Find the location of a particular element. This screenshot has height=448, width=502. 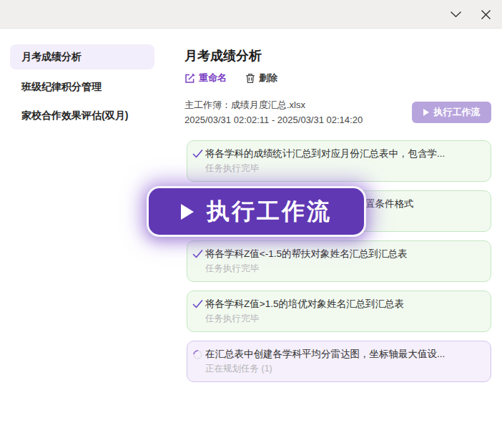

workflow-sidebar: 月考成绩分析 班级纪律积分管理 家校合作效果评估(双月) is located at coordinates (82, 87).